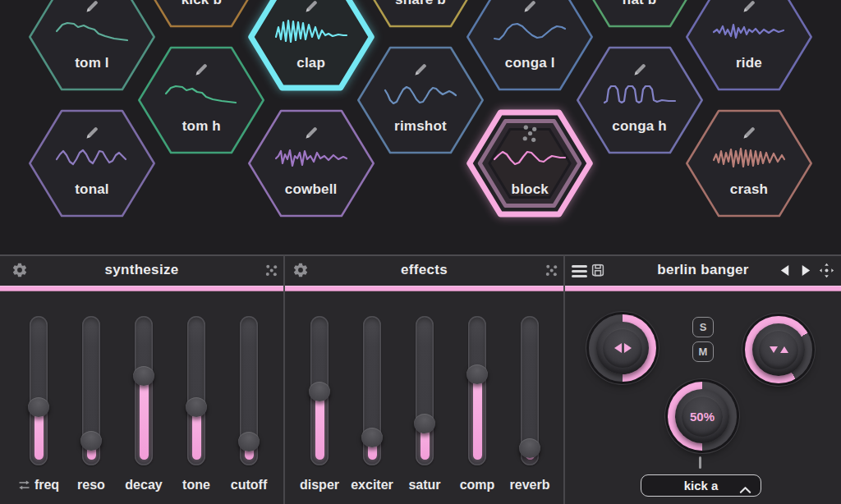 This screenshot has width=841, height=504. What do you see at coordinates (425, 424) in the screenshot?
I see `slider-thumb-satur` at bounding box center [425, 424].